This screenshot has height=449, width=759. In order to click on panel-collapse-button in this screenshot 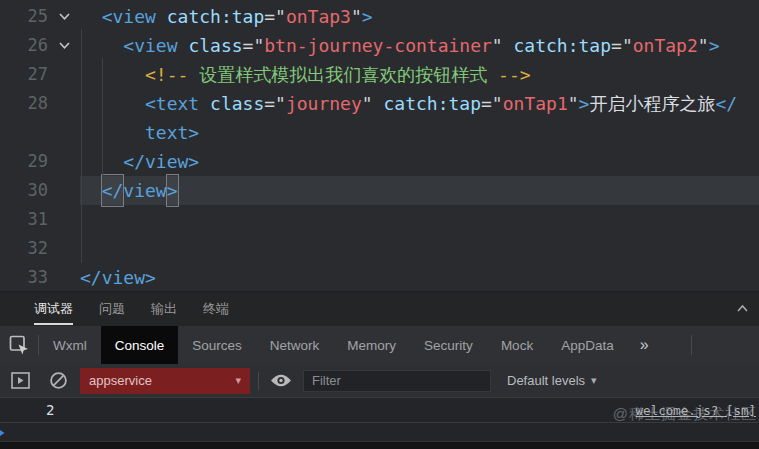, I will do `click(742, 308)`.